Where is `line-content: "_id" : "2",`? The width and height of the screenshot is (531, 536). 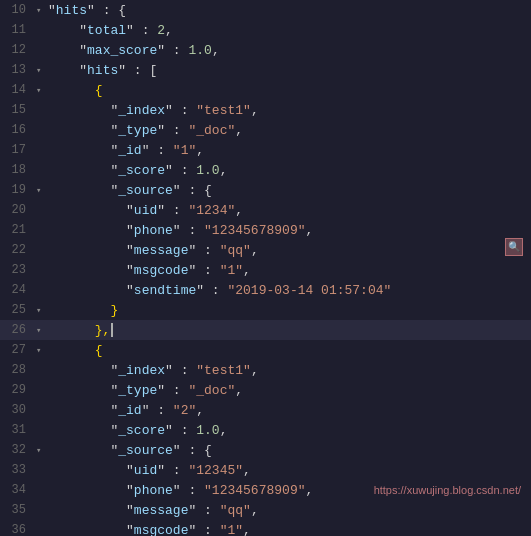 line-content: "_id" : "2", is located at coordinates (286, 410).